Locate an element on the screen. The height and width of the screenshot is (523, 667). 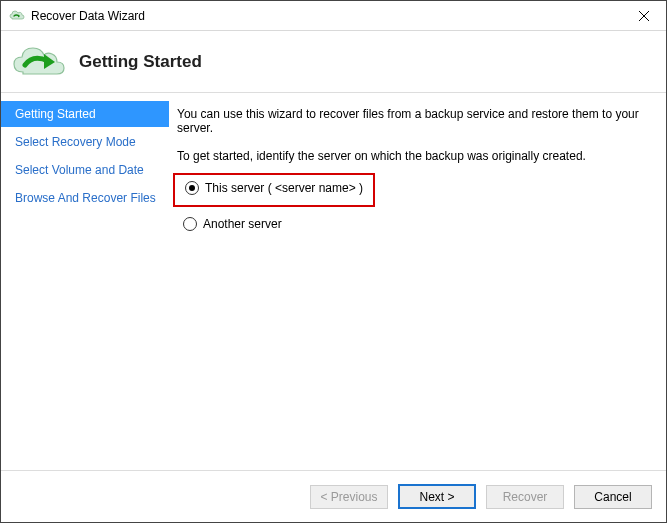
radio-another-server: Another server is located at coordinates (414, 224).